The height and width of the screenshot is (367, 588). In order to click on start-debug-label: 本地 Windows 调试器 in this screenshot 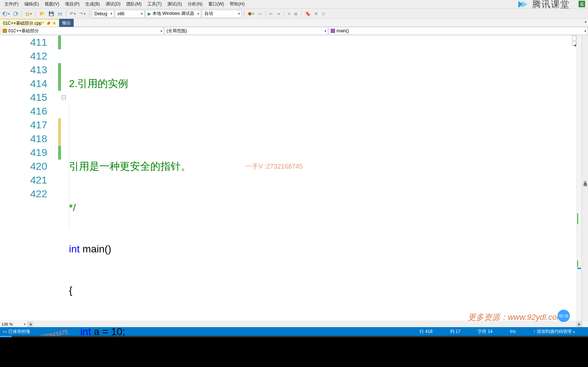, I will do `click(173, 14)`.